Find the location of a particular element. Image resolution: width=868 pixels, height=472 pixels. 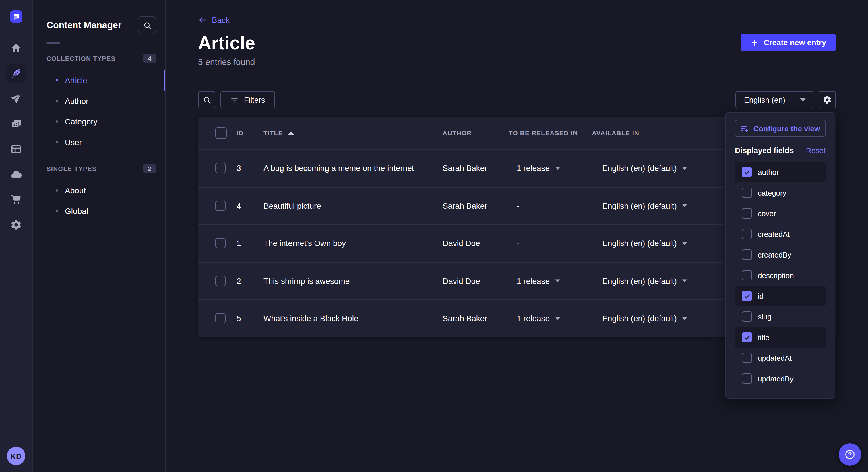

sidebar-item-article: Article is located at coordinates (99, 80).